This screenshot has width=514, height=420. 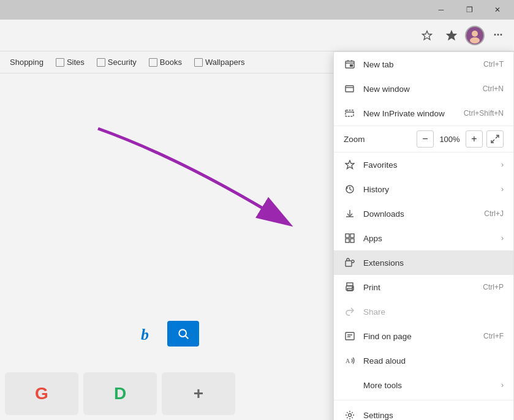 I want to click on zoom-label: Zoom, so click(x=380, y=140).